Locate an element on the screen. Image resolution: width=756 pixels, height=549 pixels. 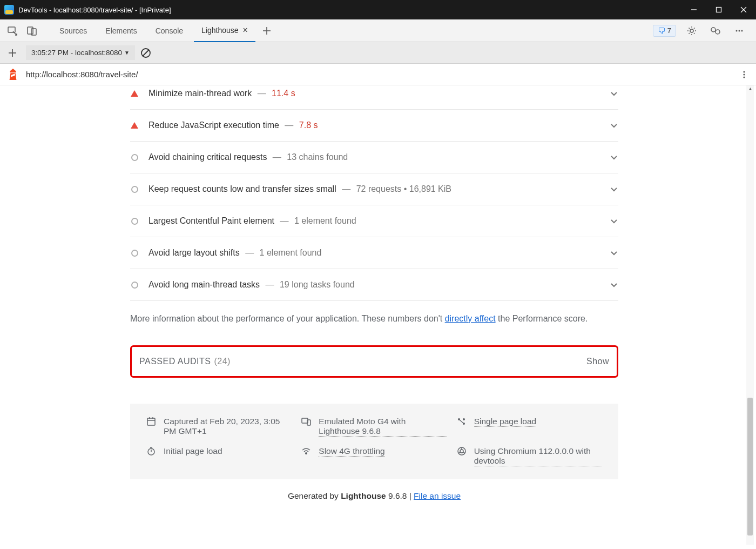
audit-title: Reduce JavaScript execution time is located at coordinates (214, 125).